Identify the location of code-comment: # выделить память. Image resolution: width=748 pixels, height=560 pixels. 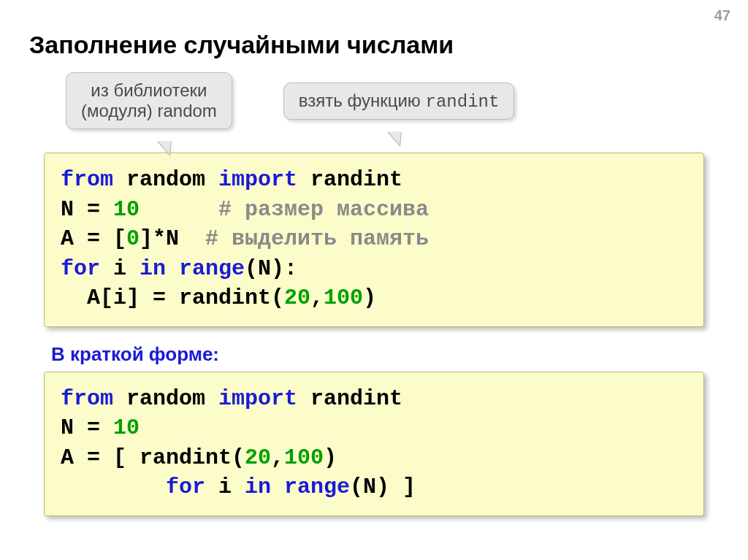
(317, 239).